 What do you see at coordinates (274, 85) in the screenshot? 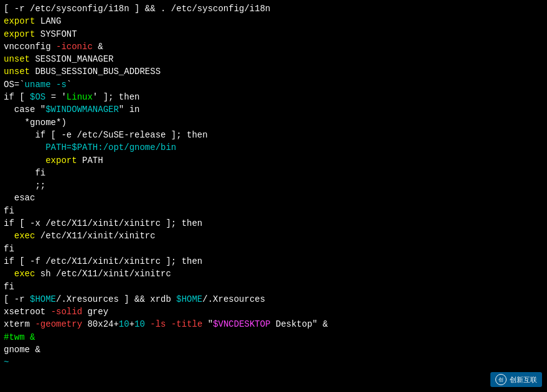
I see `terminal-line: OS=`uname -s`` at bounding box center [274, 85].